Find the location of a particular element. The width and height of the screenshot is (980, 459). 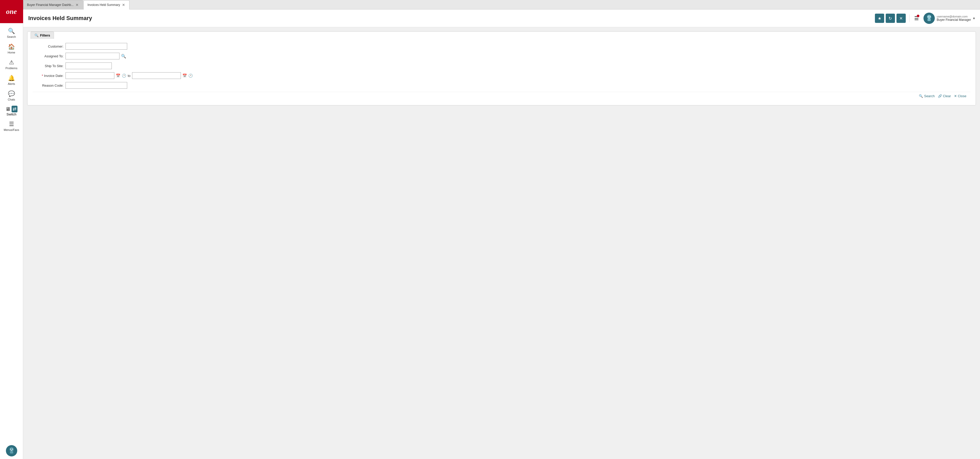

user-role: Buyer Financial Manager is located at coordinates (954, 20).